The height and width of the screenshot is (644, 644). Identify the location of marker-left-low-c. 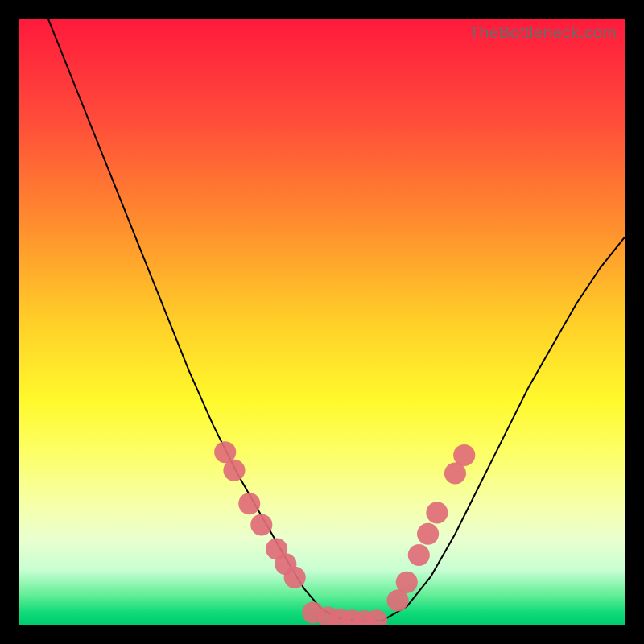
(295, 578).